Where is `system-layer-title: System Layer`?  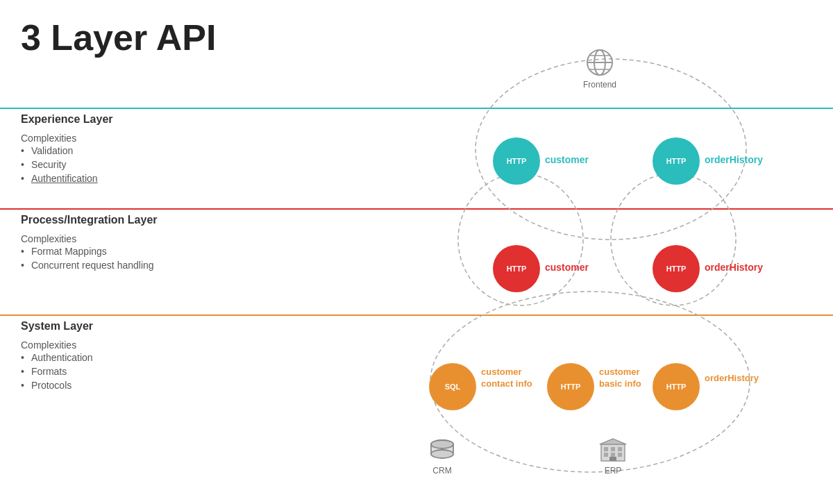 system-layer-title: System Layer is located at coordinates (57, 326).